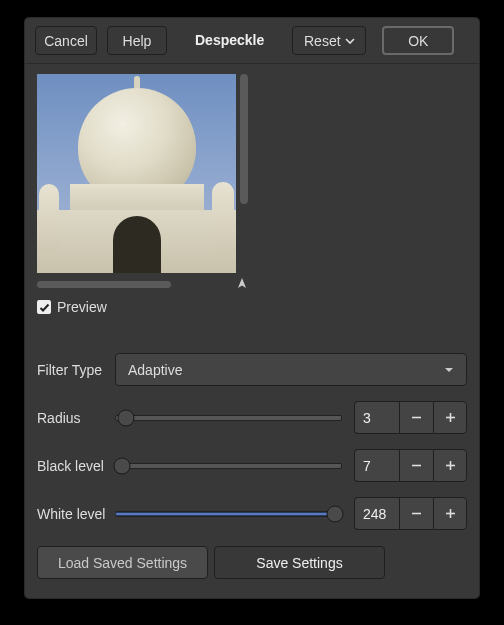 This screenshot has height=625, width=504. Describe the element at coordinates (242, 284) in the screenshot. I see `navigation-arrow-icon` at that location.